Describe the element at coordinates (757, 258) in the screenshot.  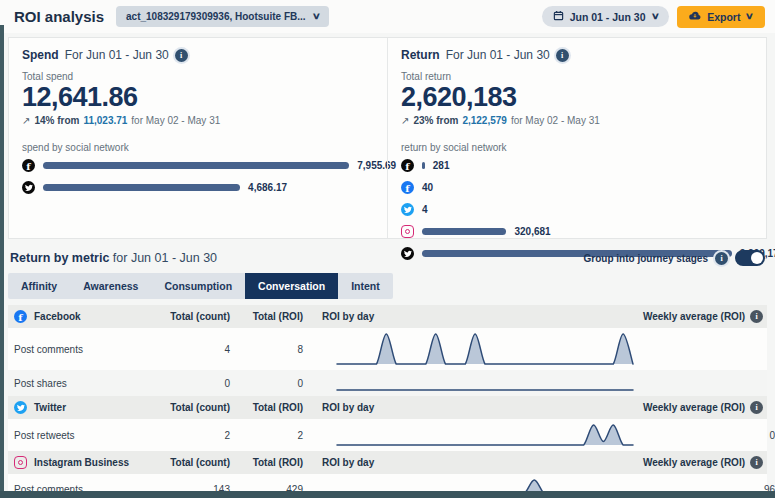
I see `toggle-knob` at that location.